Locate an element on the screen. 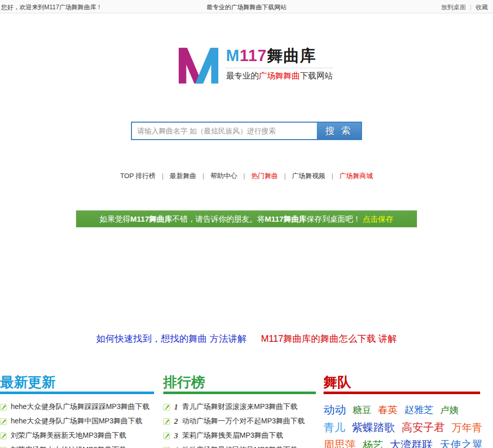  ranking-title: 排行榜 is located at coordinates (239, 382).